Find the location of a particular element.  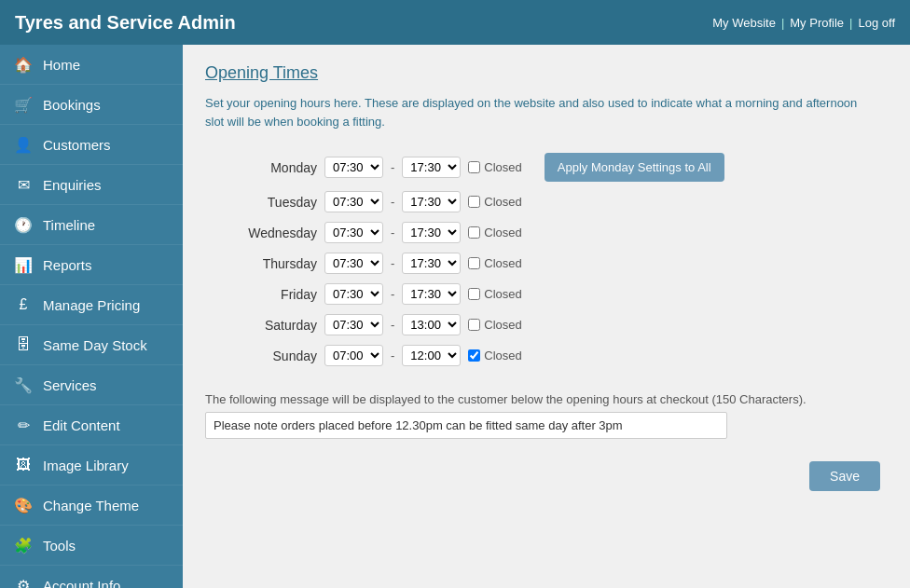

close-time-saturday: 06:0006:3007:0007:3008:0008:3009:0009:30… is located at coordinates (431, 324).